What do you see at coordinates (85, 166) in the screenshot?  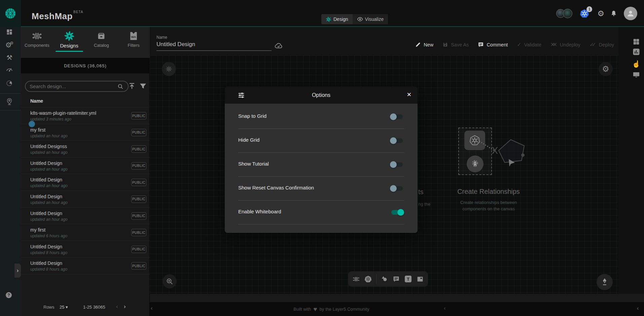 I see `design-row-4: Untitled Design updated an hour ago PUBL…` at bounding box center [85, 166].